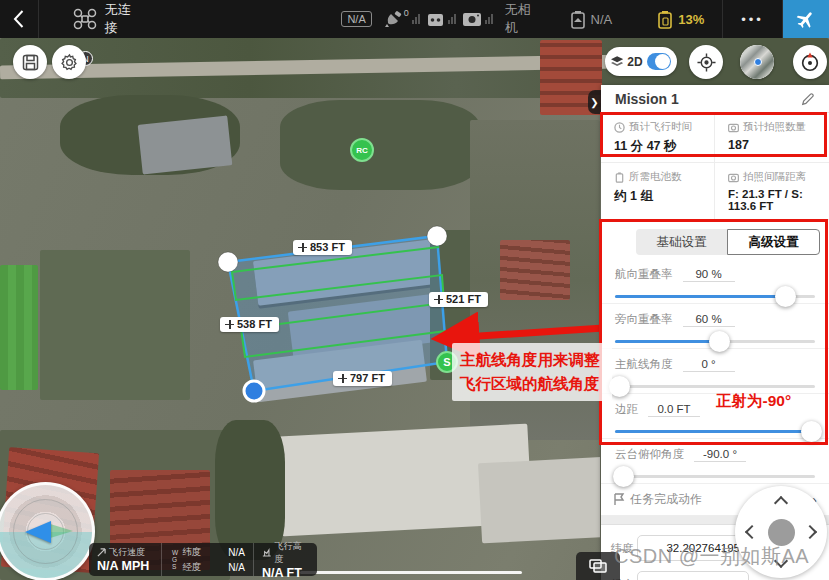  What do you see at coordinates (806, 19) in the screenshot?
I see `takeoff-button` at bounding box center [806, 19].